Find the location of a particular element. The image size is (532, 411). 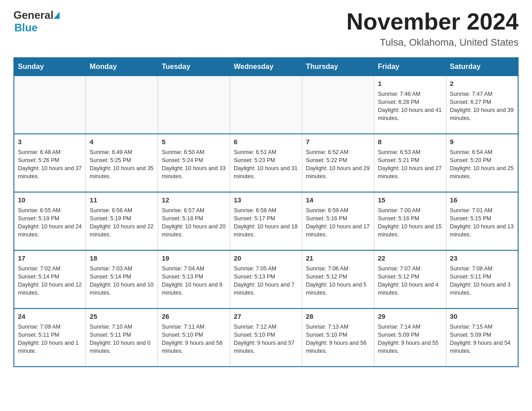

calendar-day-cell: 20Sunrise: 7:05 AMSunset: 5:13 PMDayligh… is located at coordinates (266, 279).